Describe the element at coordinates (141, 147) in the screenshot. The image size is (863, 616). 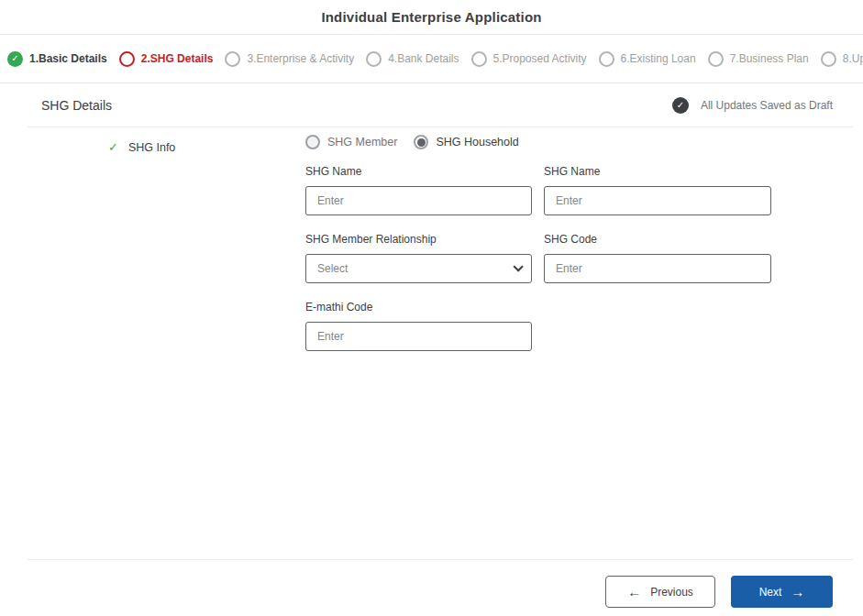
I see `sidebar-item-shg-info: ✓ SHG Info` at that location.